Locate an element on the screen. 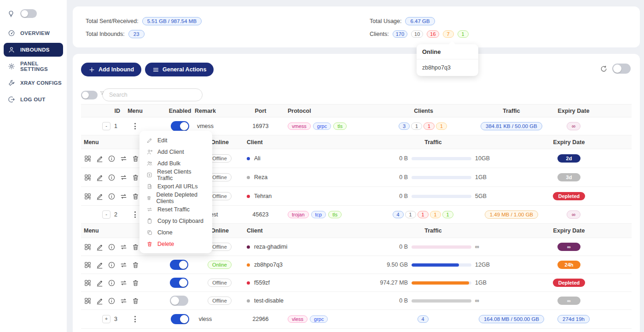  clients-depleted-badge: 16 is located at coordinates (433, 34).